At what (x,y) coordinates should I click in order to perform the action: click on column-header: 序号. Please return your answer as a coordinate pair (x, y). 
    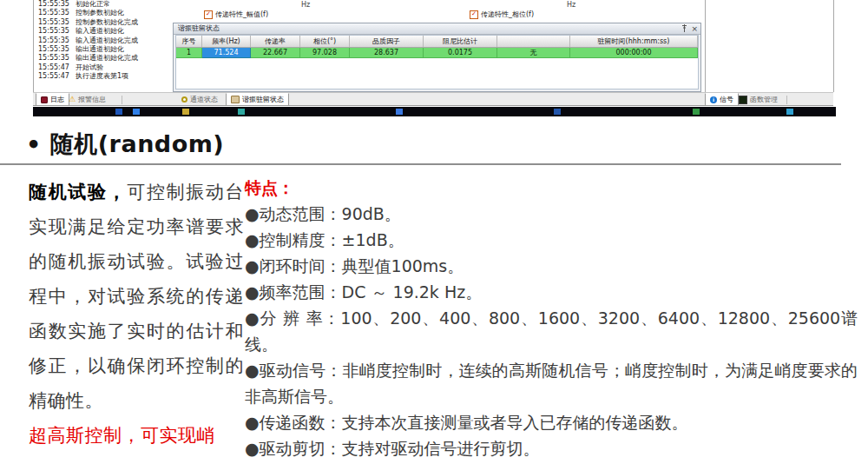
    Looking at the image, I should click on (189, 42).